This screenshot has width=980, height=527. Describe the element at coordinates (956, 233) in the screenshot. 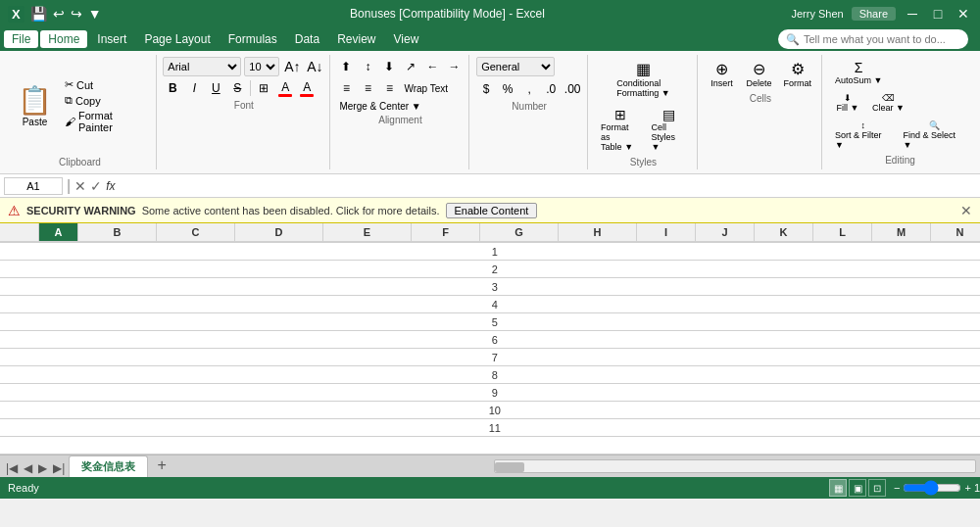

I see `col-header-n: N` at that location.